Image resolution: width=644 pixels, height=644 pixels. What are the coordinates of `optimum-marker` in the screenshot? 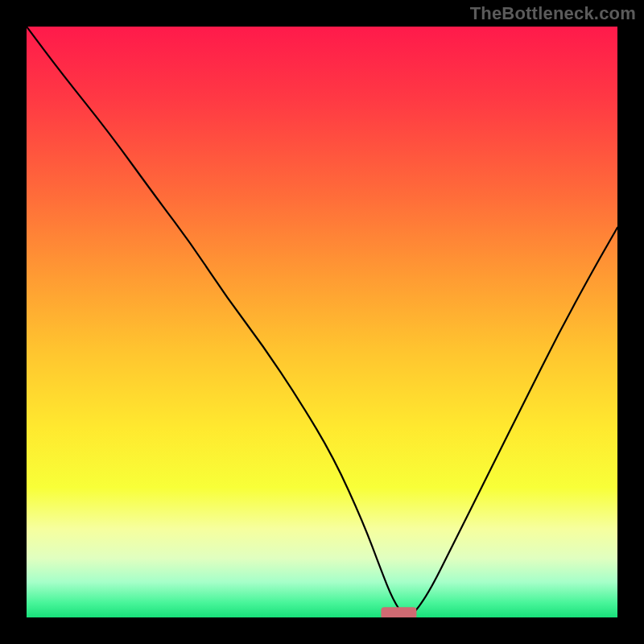 It's located at (398, 612).